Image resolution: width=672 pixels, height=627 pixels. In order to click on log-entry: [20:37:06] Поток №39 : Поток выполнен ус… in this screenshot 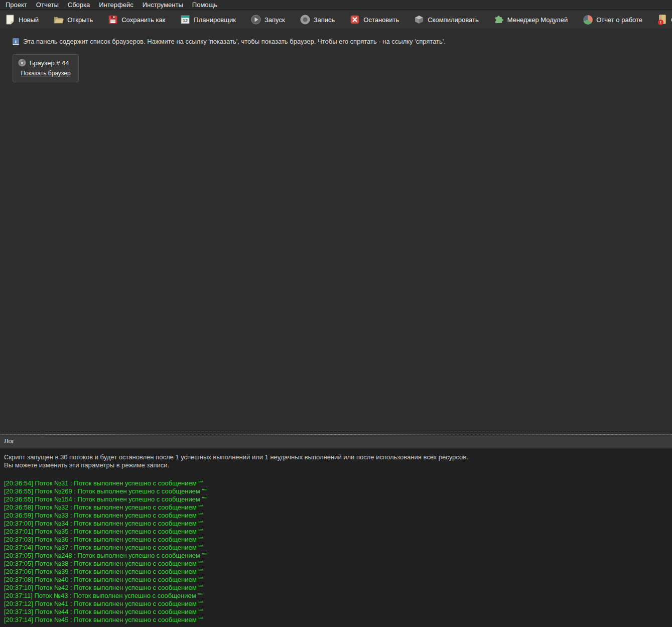, I will do `click(336, 572)`.